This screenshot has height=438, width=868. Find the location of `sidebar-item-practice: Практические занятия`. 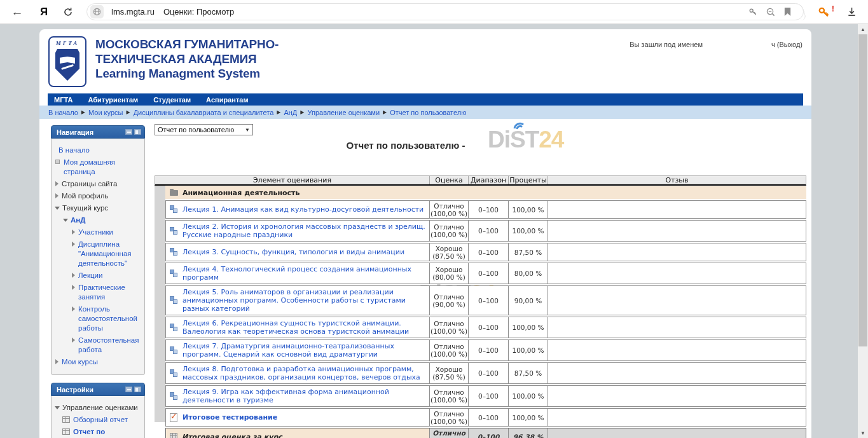

sidebar-item-practice: Практические занятия is located at coordinates (98, 292).